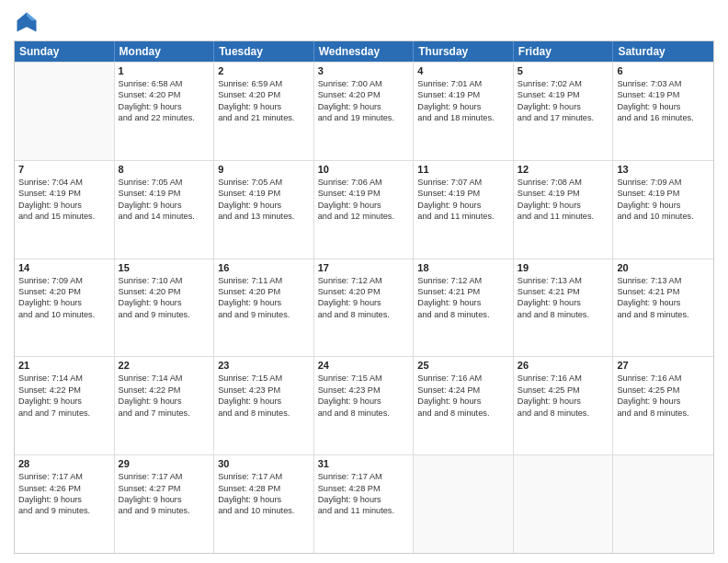 The height and width of the screenshot is (563, 728). What do you see at coordinates (563, 268) in the screenshot?
I see `day-number: 19` at bounding box center [563, 268].